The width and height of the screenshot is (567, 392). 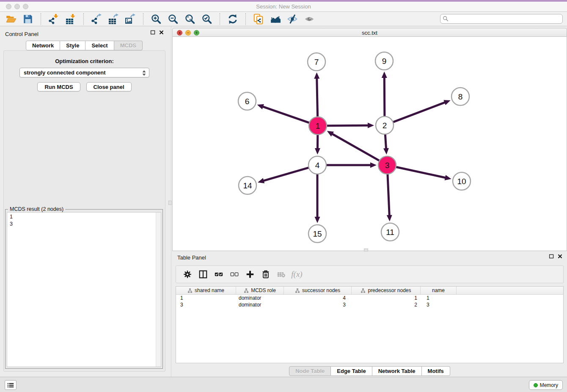 What do you see at coordinates (259, 19) in the screenshot?
I see `duplicate-network-button` at bounding box center [259, 19].